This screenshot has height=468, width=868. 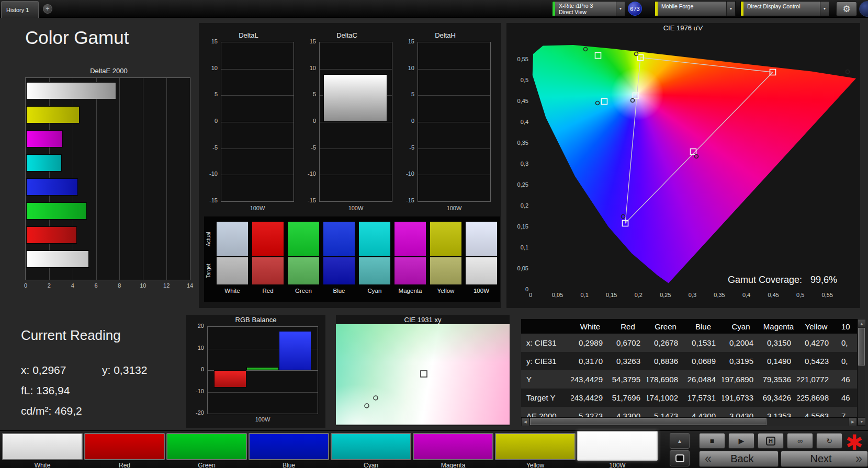 What do you see at coordinates (535, 450) in the screenshot?
I see `pattern-button-yellow: Yellow` at bounding box center [535, 450].